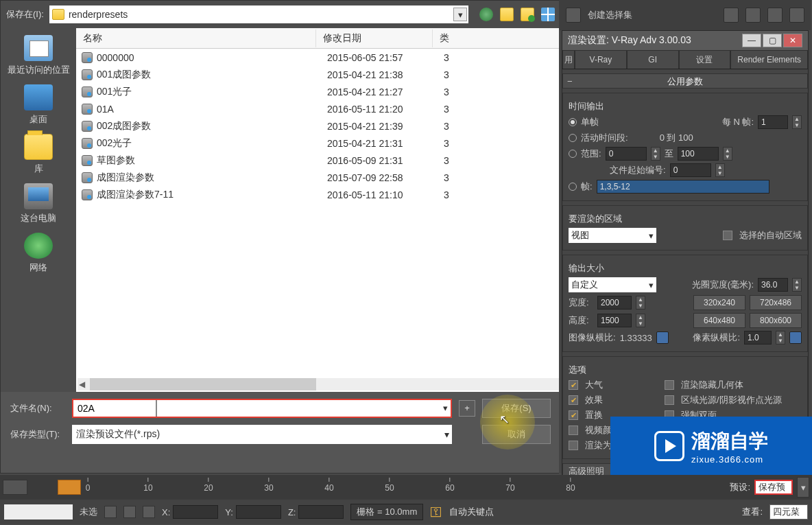 This screenshot has height=525, width=812. What do you see at coordinates (573, 138) in the screenshot?
I see `radio-active-segment` at bounding box center [573, 138].